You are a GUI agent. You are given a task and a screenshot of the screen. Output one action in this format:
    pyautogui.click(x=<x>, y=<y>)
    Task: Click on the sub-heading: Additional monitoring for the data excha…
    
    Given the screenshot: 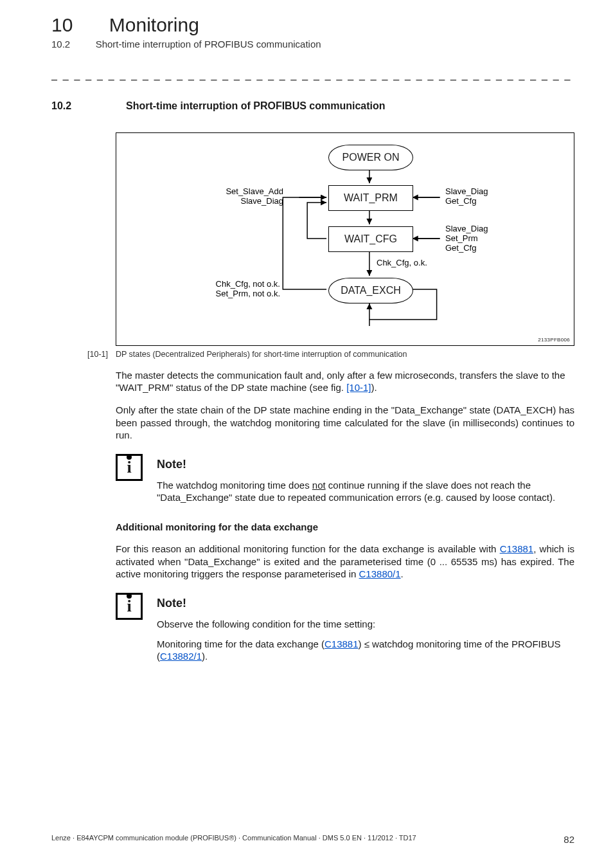 What is the action you would take?
    pyautogui.click(x=345, y=527)
    